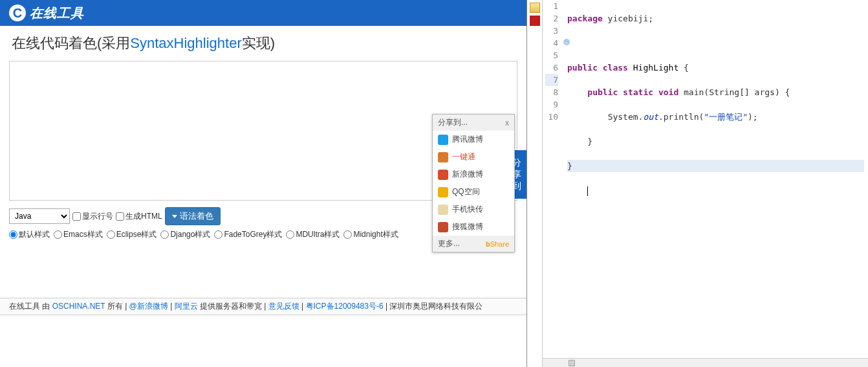  I want to click on line-number: 5, so click(552, 56).